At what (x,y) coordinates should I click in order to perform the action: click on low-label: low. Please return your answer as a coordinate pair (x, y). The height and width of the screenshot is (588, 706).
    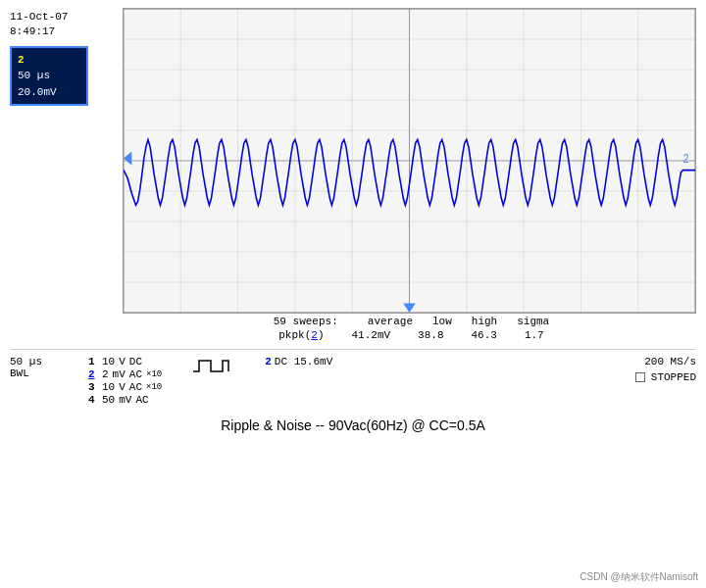
    Looking at the image, I should click on (442, 321).